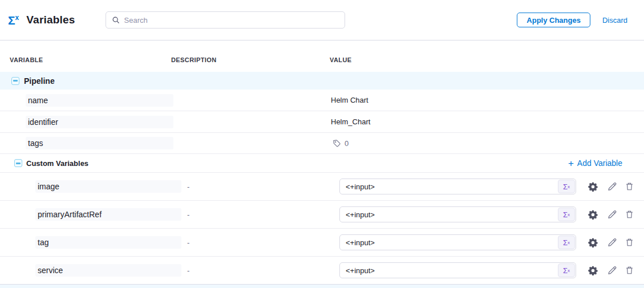  What do you see at coordinates (322, 122) in the screenshot?
I see `table-row: identifier Helm_Chart` at bounding box center [322, 122].